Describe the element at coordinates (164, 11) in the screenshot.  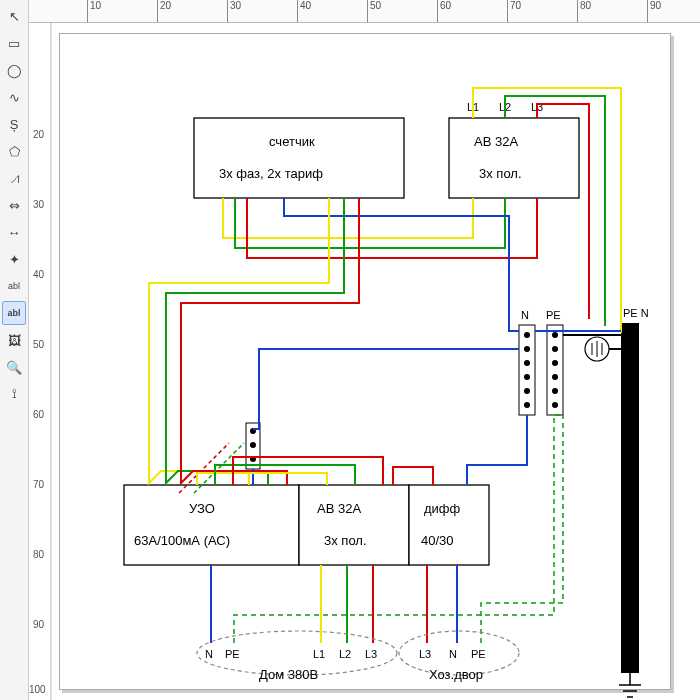
I see `ruler-tick: 20` at that location.